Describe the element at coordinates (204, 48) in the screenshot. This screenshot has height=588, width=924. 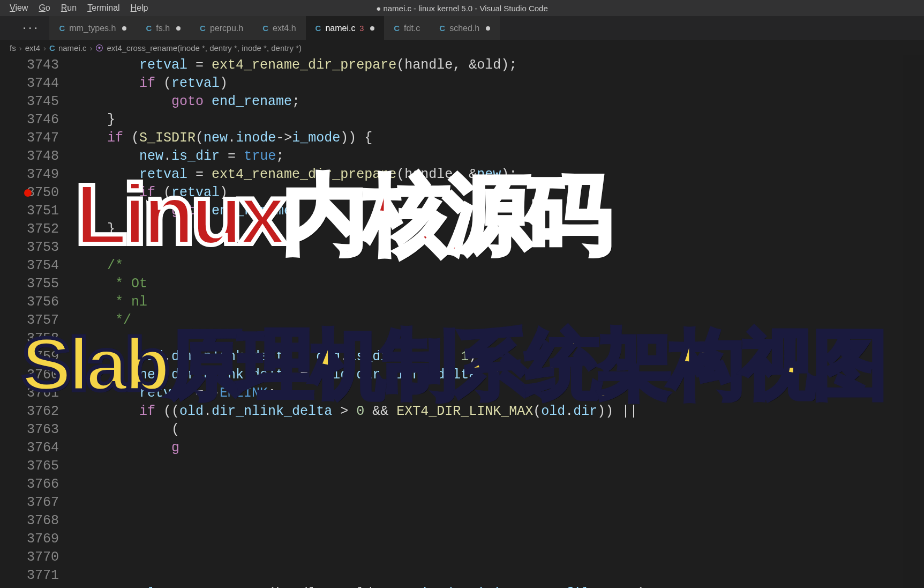
I see `breadcrumb-function: ext4_cross_rename(inode *, dentry *, ino…` at that location.